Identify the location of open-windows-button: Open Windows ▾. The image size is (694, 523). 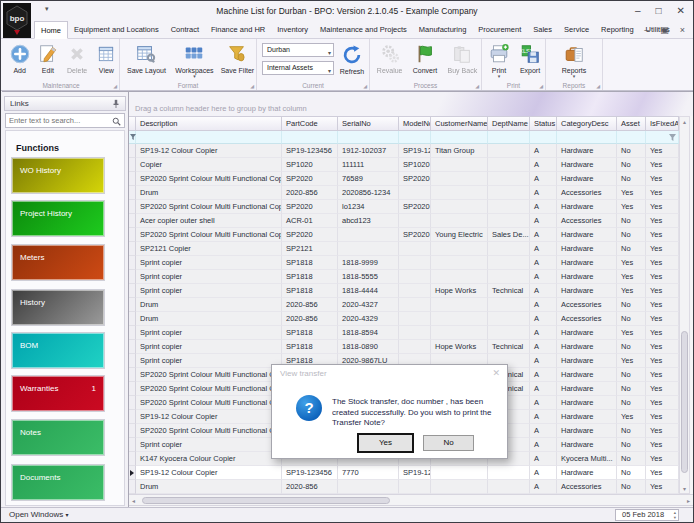
(39, 514).